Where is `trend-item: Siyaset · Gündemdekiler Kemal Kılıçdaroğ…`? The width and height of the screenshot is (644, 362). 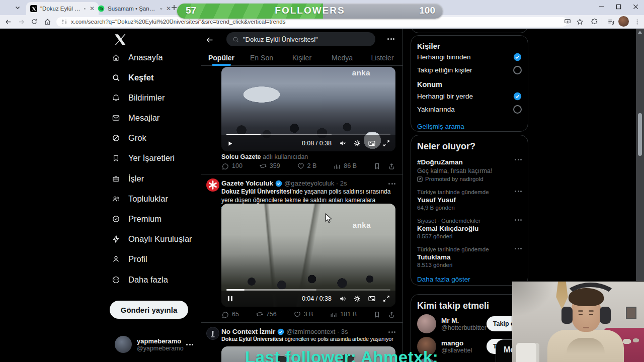
trend-item: Siyaset · Gündemdekiler Kemal Kılıçdaroğ… is located at coordinates (469, 228).